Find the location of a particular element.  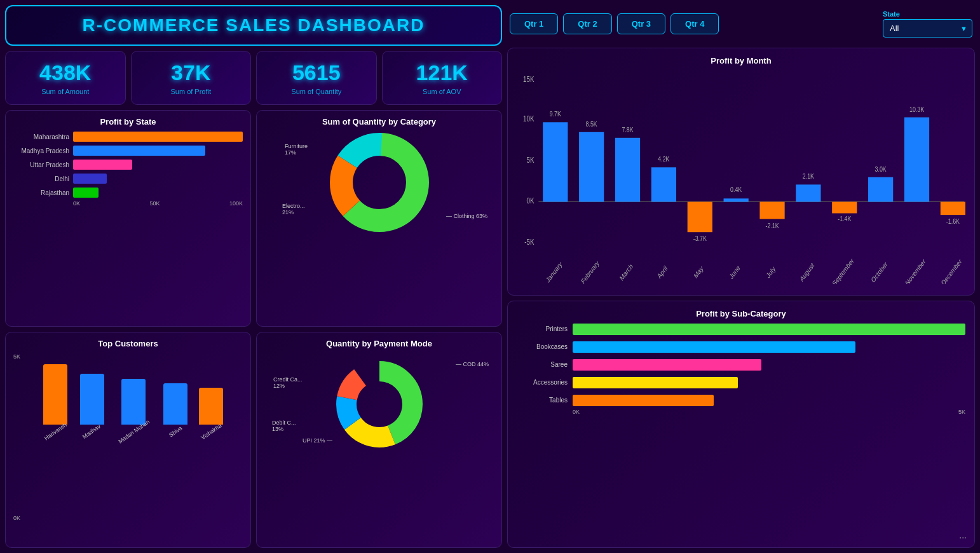

svg-text: September is located at coordinates (843, 270).